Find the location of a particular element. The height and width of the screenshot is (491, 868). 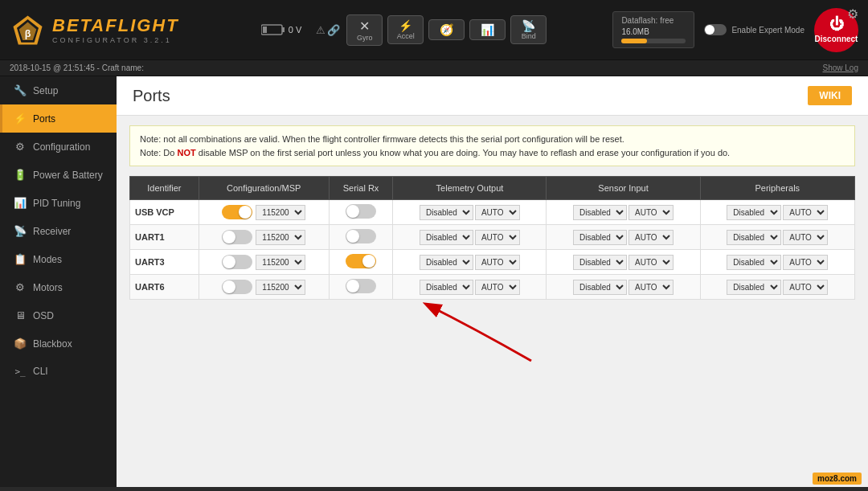

periph-value-select-1: Disabled RunCam is located at coordinates (754, 238).